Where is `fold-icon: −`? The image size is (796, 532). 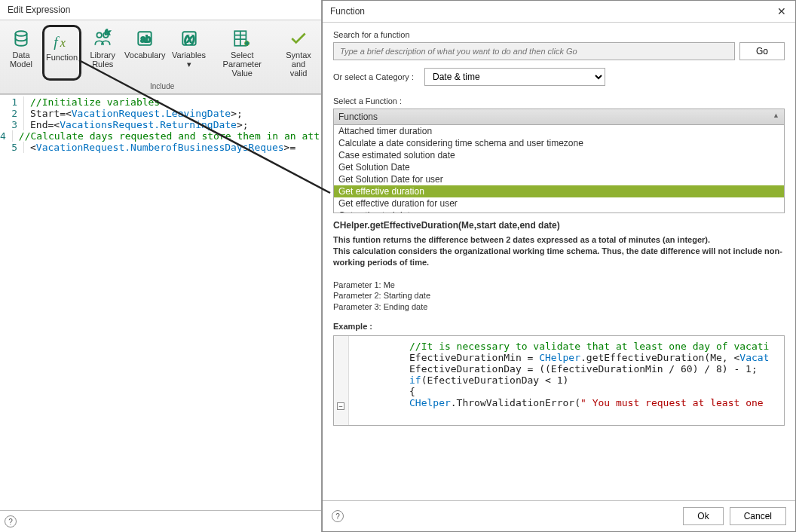 fold-icon: − is located at coordinates (341, 406).